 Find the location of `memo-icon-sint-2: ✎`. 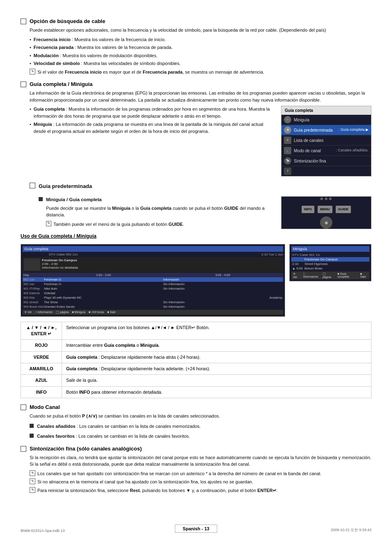

memo-icon-sint-2: ✎ is located at coordinates (32, 481).